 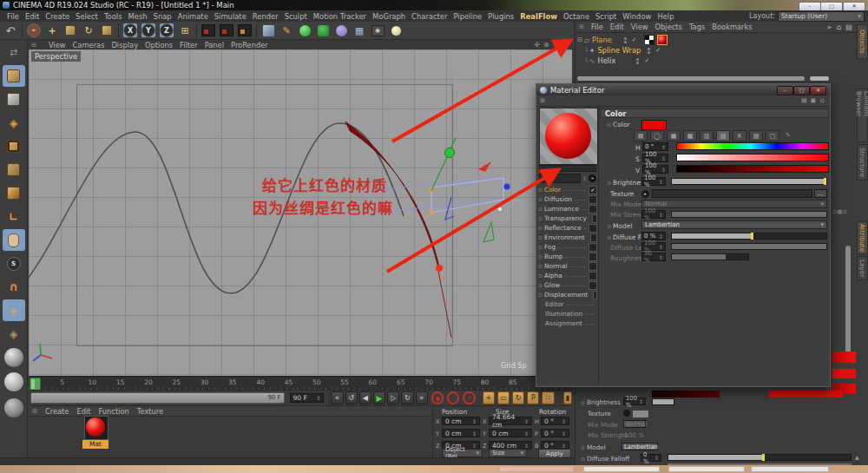 I want to click on play-button: ▶, so click(x=379, y=397).